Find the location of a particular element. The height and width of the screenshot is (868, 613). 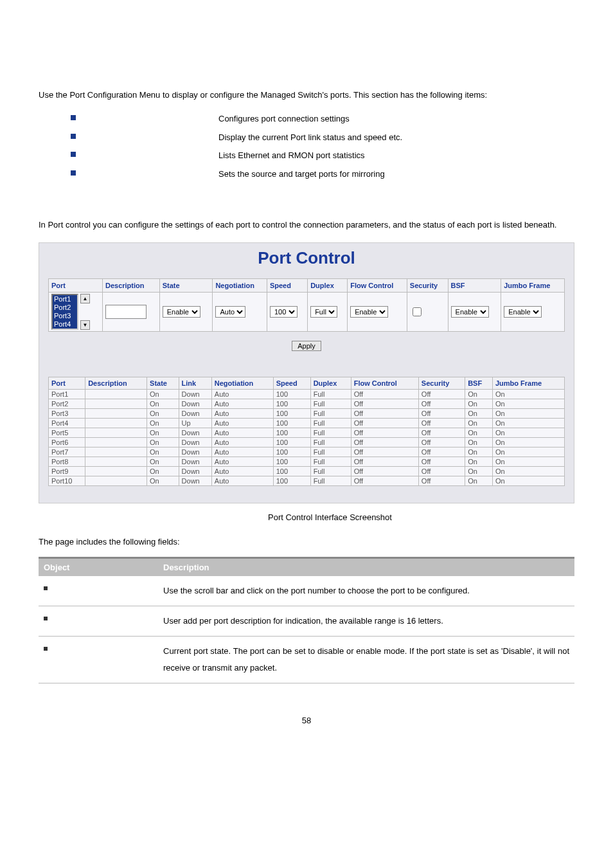

object-description-table: Object Description Port Use the scroll b… is located at coordinates (306, 620).